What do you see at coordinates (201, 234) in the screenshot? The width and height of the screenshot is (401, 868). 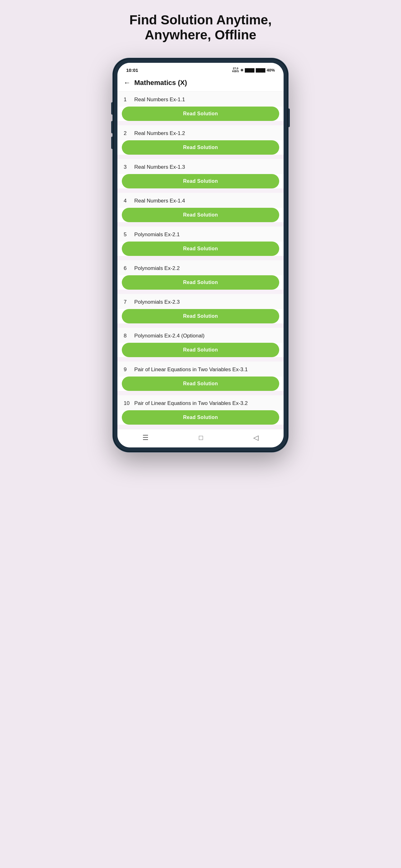 I see `list-item-header: 5Polynomials Ex-2.1` at bounding box center [201, 234].